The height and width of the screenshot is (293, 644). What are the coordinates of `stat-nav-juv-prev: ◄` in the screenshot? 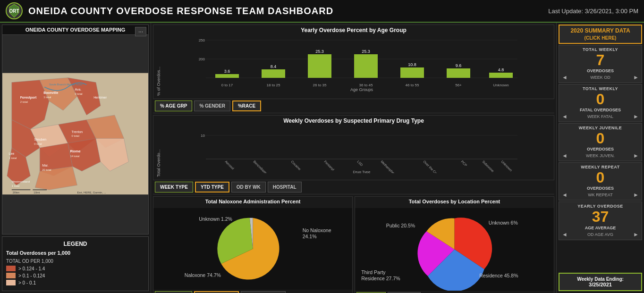 It's located at (565, 156).